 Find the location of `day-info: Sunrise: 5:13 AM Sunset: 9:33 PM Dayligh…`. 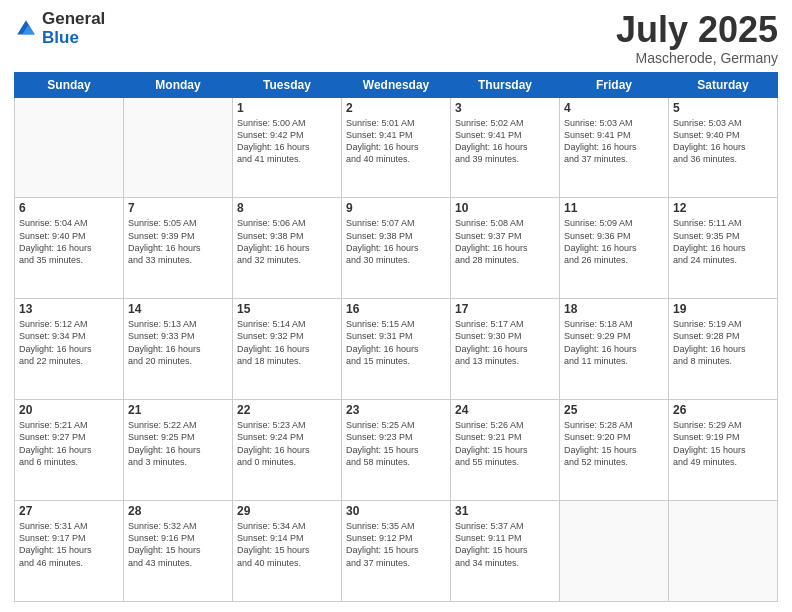

day-info: Sunrise: 5:13 AM Sunset: 9:33 PM Dayligh… is located at coordinates (178, 342).